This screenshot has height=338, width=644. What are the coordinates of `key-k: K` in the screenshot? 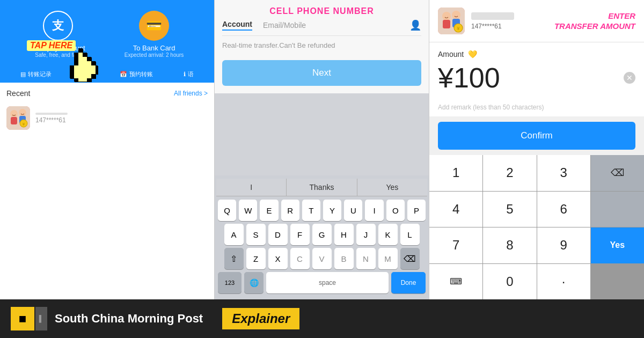 It's located at (388, 234).